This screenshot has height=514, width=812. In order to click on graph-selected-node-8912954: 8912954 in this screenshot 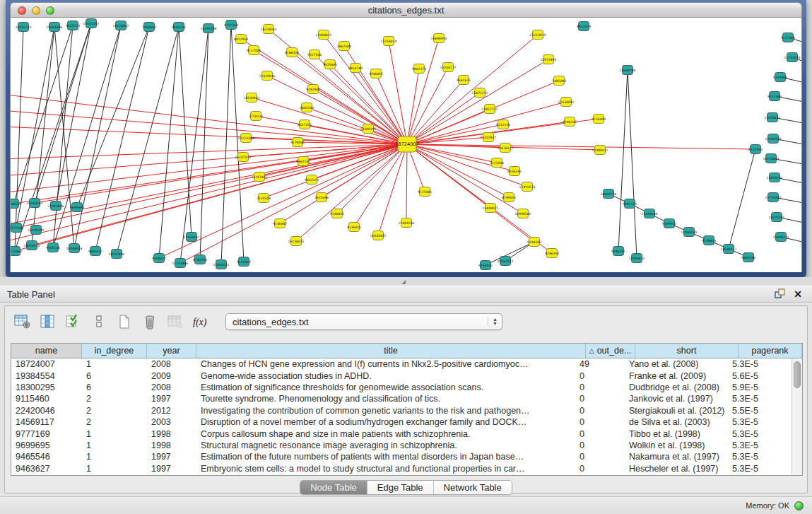, I will do `click(241, 40)`.